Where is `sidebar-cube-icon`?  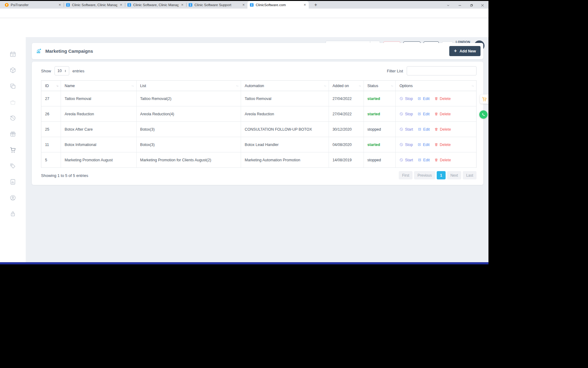 sidebar-cube-icon is located at coordinates (13, 70).